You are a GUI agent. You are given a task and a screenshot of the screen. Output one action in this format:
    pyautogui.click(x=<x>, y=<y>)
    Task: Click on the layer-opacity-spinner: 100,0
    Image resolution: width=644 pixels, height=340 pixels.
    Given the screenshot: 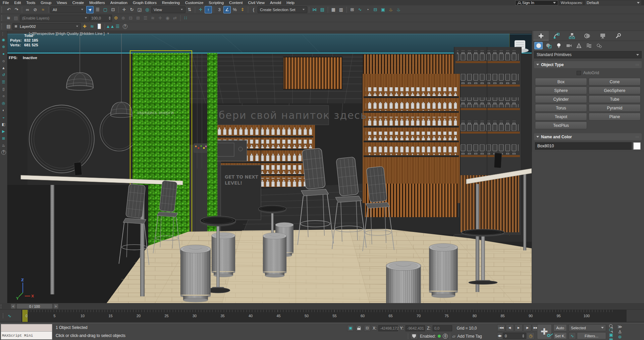 What is the action you would take?
    pyautogui.click(x=101, y=18)
    